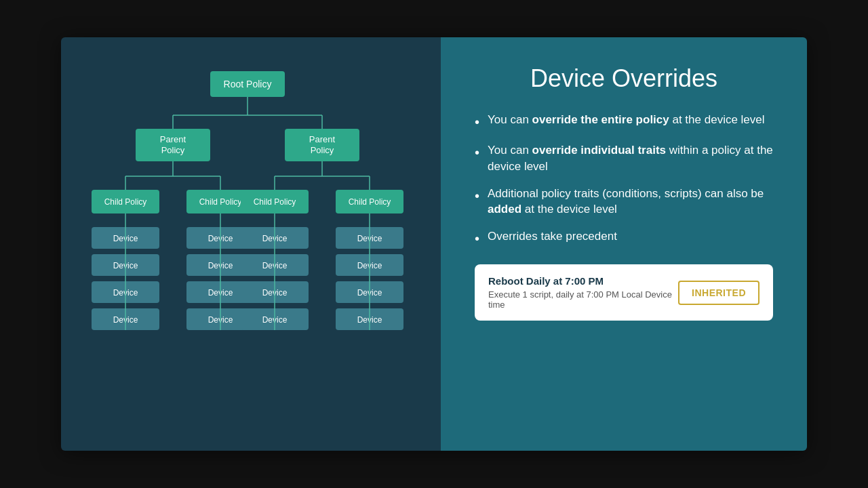  What do you see at coordinates (248, 84) in the screenshot?
I see `root-node-label: Root Policy` at bounding box center [248, 84].